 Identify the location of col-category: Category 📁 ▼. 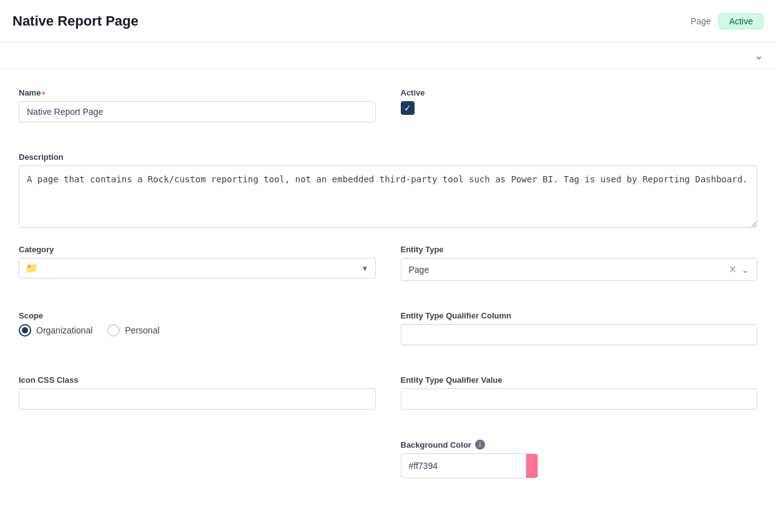
(197, 270).